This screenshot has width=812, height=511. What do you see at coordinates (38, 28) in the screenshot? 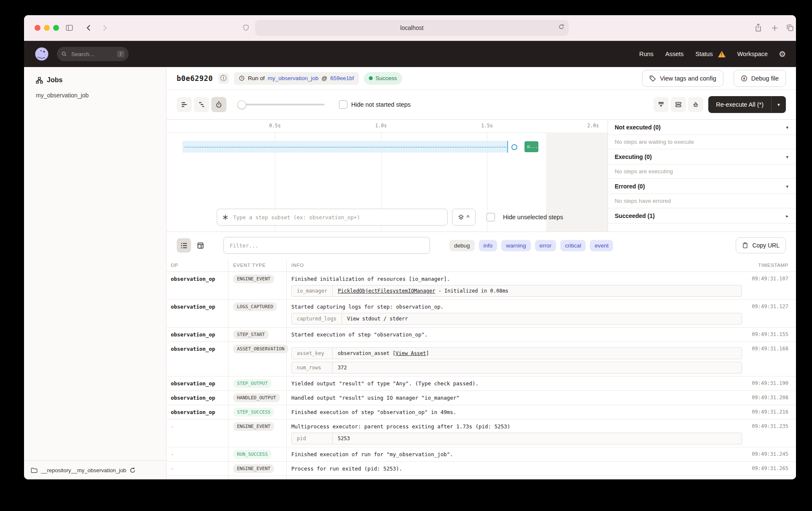
I see `close-window-button` at bounding box center [38, 28].